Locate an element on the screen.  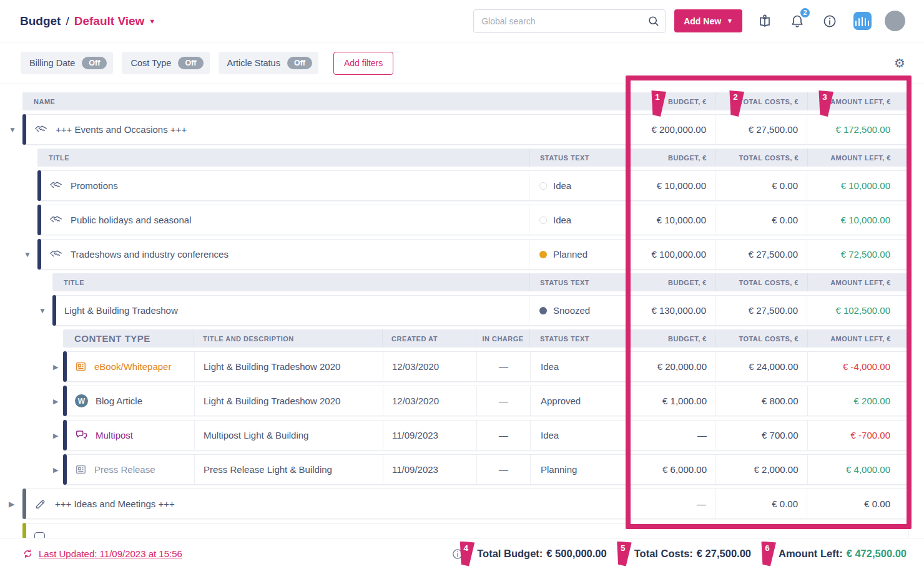
table-row-content: Press Release Press Release Light & Buil… is located at coordinates (486, 469).